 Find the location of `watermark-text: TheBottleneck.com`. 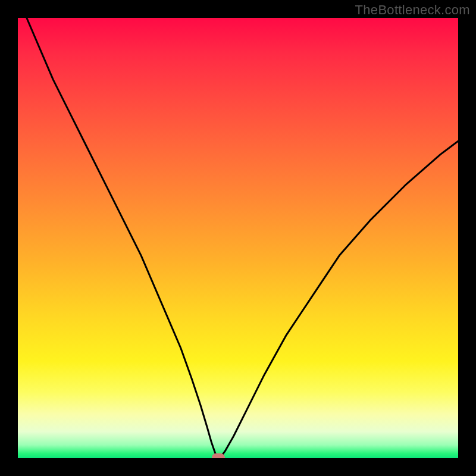

watermark-text: TheBottleneck.com is located at coordinates (413, 10).